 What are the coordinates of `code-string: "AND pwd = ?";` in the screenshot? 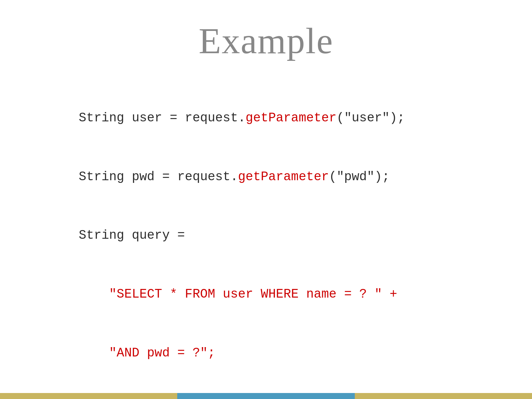 It's located at (162, 353).